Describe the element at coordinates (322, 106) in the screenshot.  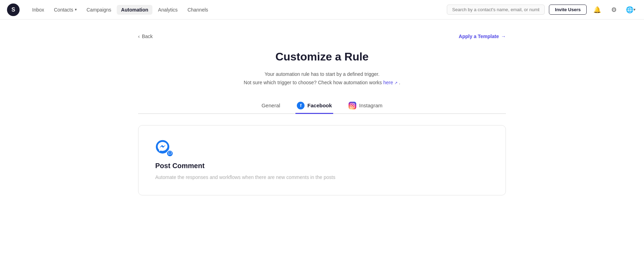
I see `tabs: General f Facebook Instagram` at that location.